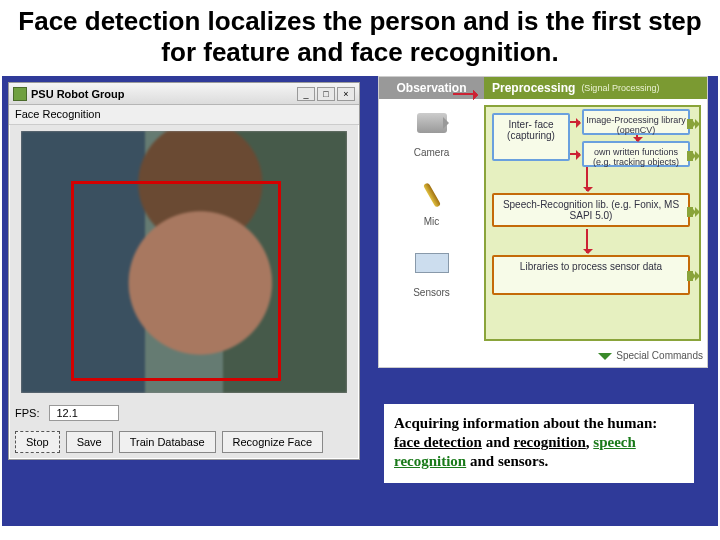  What do you see at coordinates (438, 442) in the screenshot?
I see `caption-face-detection: face detection` at bounding box center [438, 442].